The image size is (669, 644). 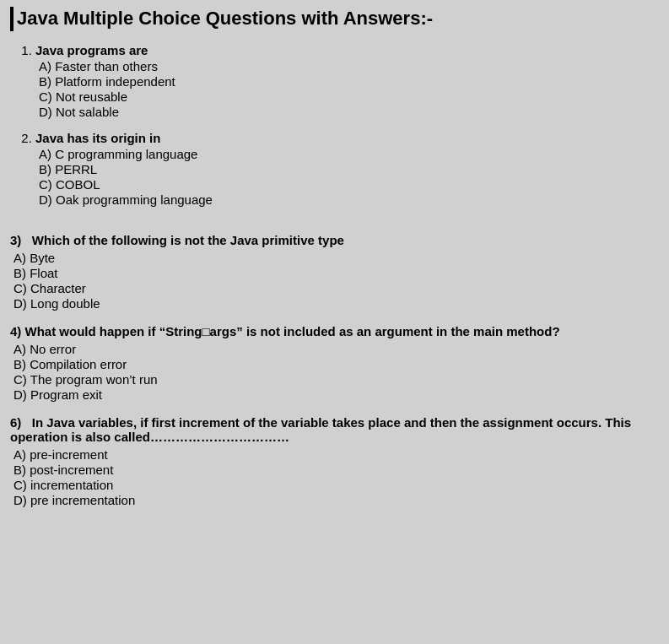 What do you see at coordinates (334, 469) in the screenshot?
I see `list-item: B) post-increment` at bounding box center [334, 469].